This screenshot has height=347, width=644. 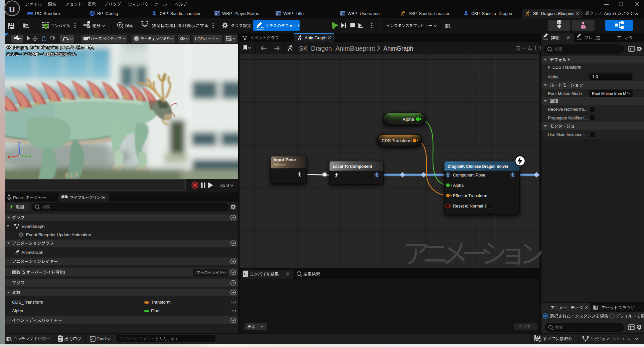 I want to click on svg-text: X, so click(x=9, y=157).